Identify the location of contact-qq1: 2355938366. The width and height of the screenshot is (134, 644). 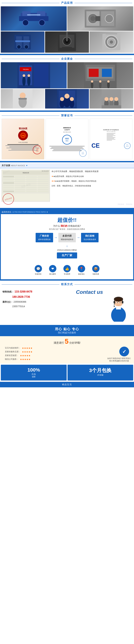
(20, 302).